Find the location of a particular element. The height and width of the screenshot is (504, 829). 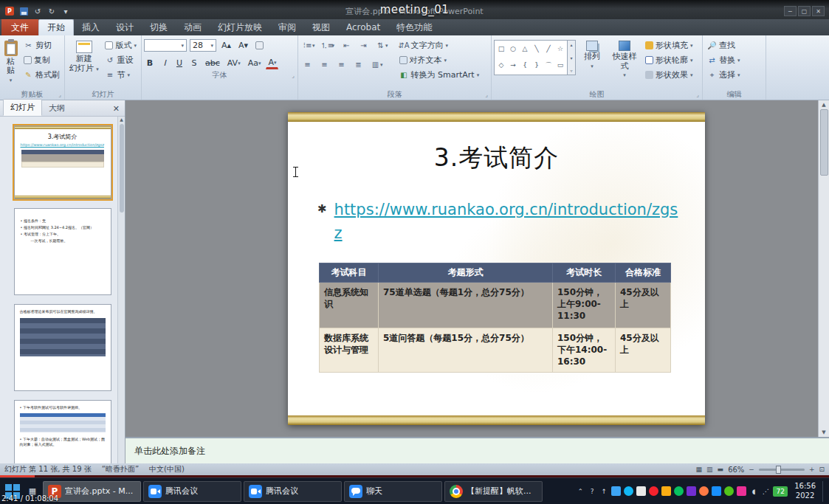

minimize-button: ─ is located at coordinates (790, 11).